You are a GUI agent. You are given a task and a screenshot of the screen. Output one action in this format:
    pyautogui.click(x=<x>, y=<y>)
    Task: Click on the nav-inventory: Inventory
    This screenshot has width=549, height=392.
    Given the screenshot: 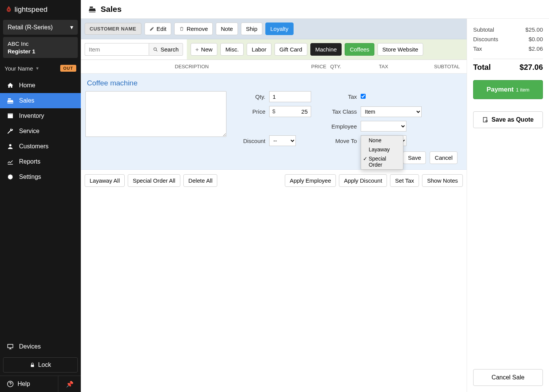 What is the action you would take?
    pyautogui.click(x=40, y=116)
    